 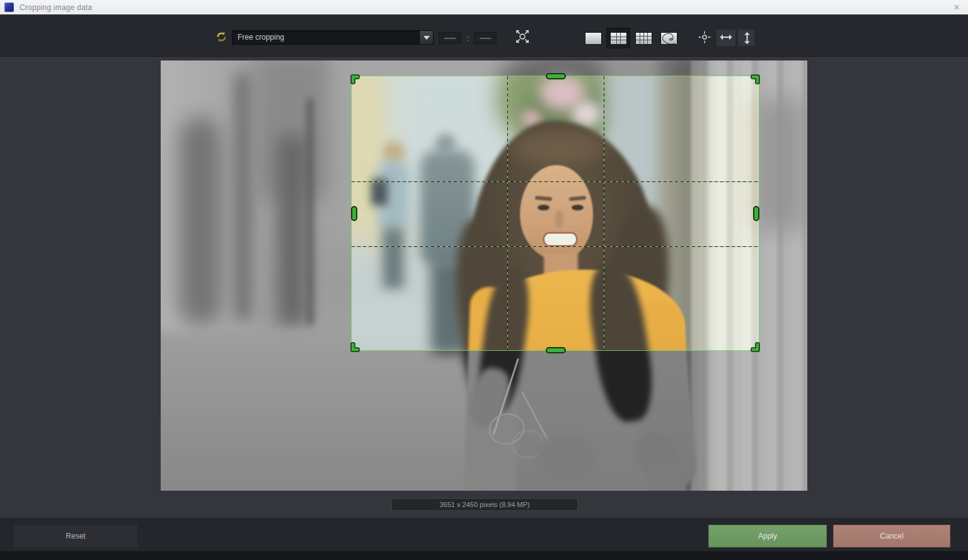 I want to click on ratio-width-placeholder, so click(x=450, y=38).